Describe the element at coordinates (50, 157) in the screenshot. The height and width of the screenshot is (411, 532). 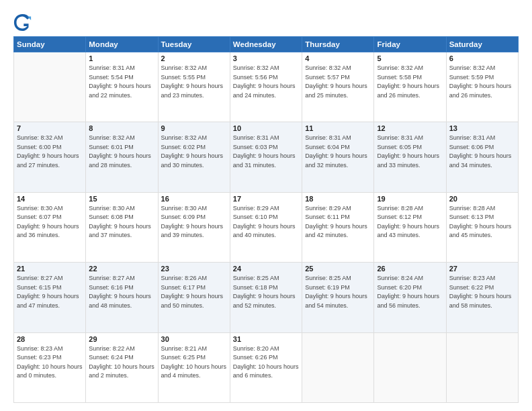
I see `calendar-cell: 7Sunrise: 8:32 AMSunset: 6:00 PMDaylight…` at that location.